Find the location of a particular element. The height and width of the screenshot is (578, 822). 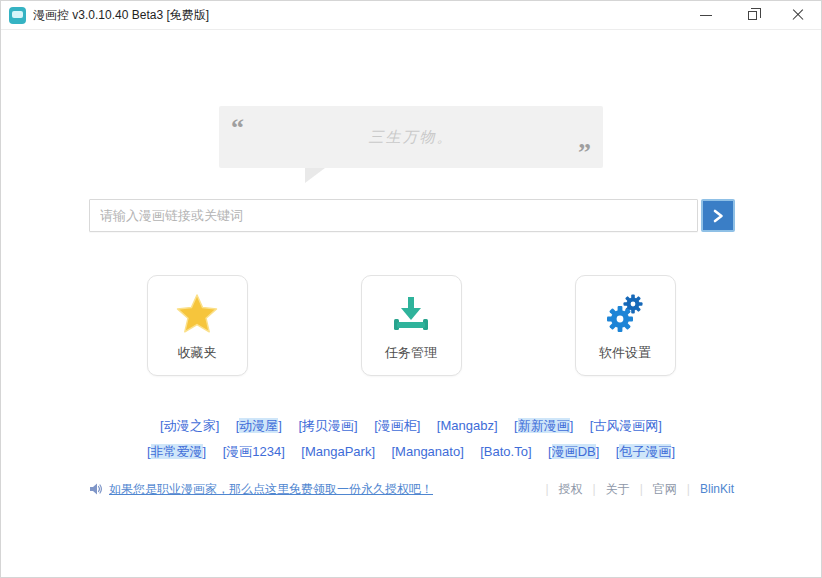

download-icon is located at coordinates (411, 314).